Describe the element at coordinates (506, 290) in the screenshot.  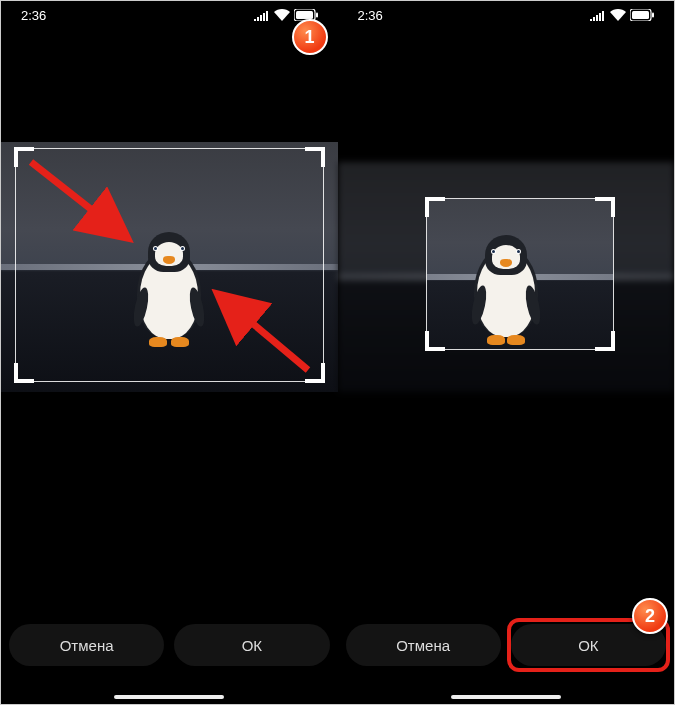
I see `penguin-figurine` at that location.